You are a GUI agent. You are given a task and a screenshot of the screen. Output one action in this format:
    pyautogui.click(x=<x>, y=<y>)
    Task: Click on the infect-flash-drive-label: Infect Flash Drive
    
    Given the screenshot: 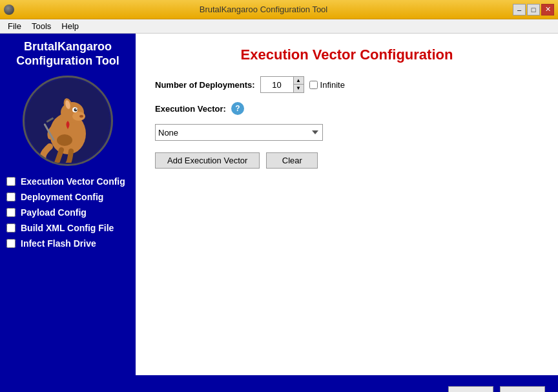 What is the action you would take?
    pyautogui.click(x=58, y=243)
    